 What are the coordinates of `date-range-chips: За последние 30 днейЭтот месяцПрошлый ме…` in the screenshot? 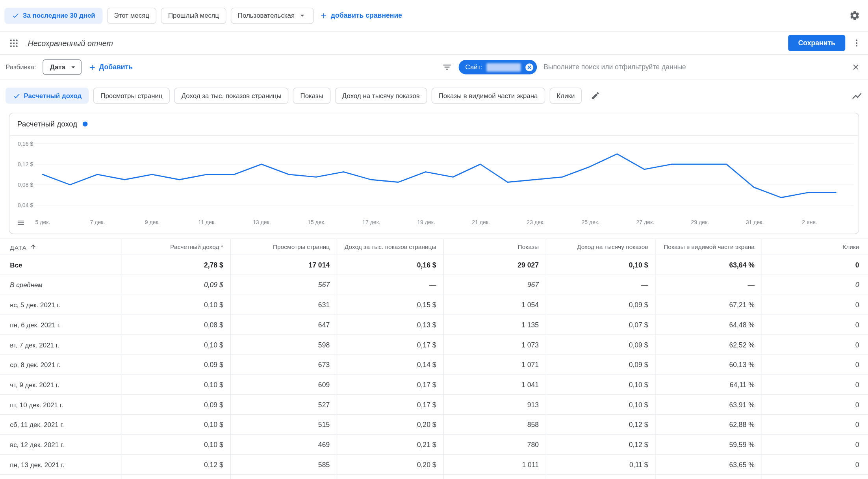 It's located at (159, 16).